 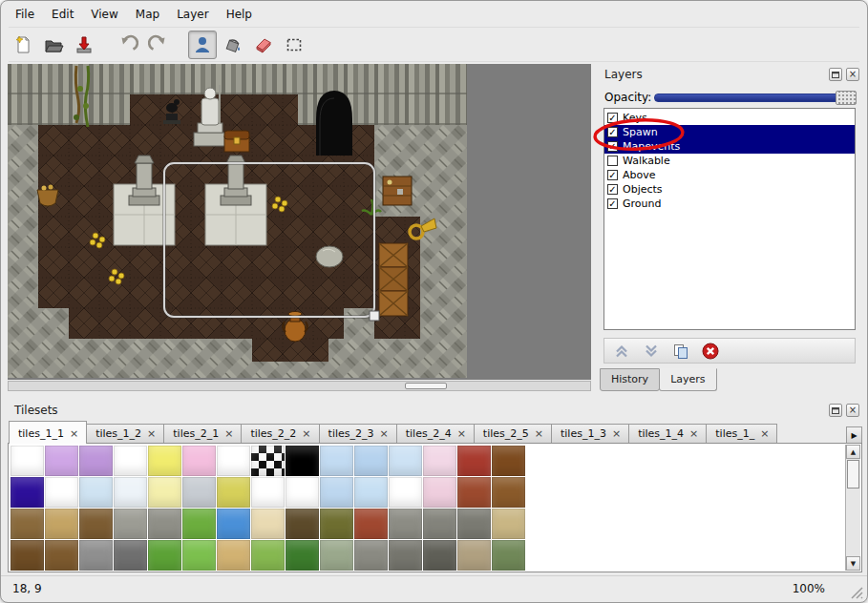 I want to click on select-region-tool-button, so click(x=294, y=45).